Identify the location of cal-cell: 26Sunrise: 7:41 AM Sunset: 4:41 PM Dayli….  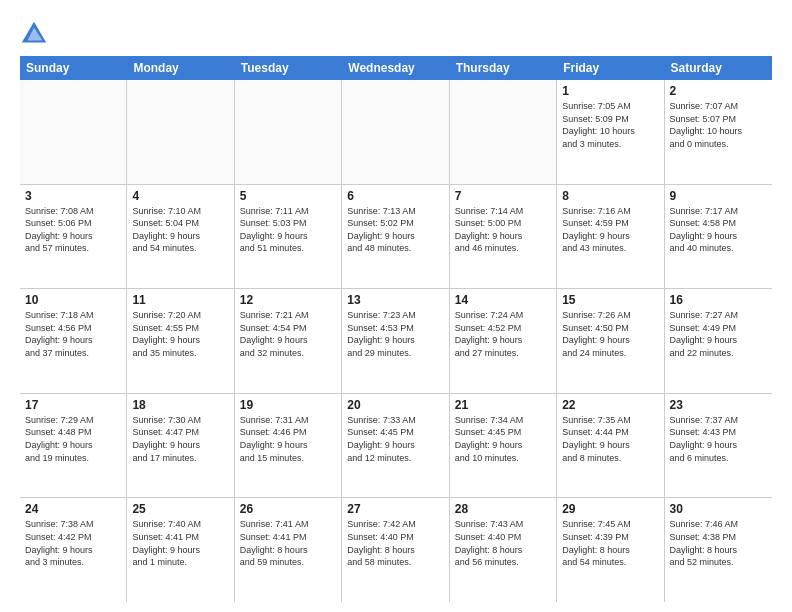
(288, 550).